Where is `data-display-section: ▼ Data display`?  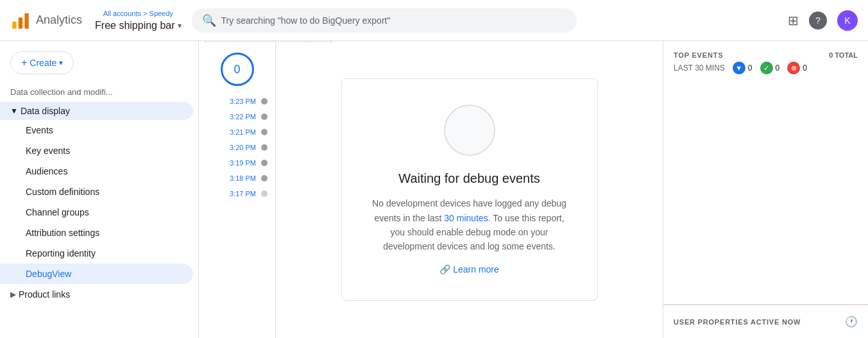 data-display-section: ▼ Data display is located at coordinates (96, 111).